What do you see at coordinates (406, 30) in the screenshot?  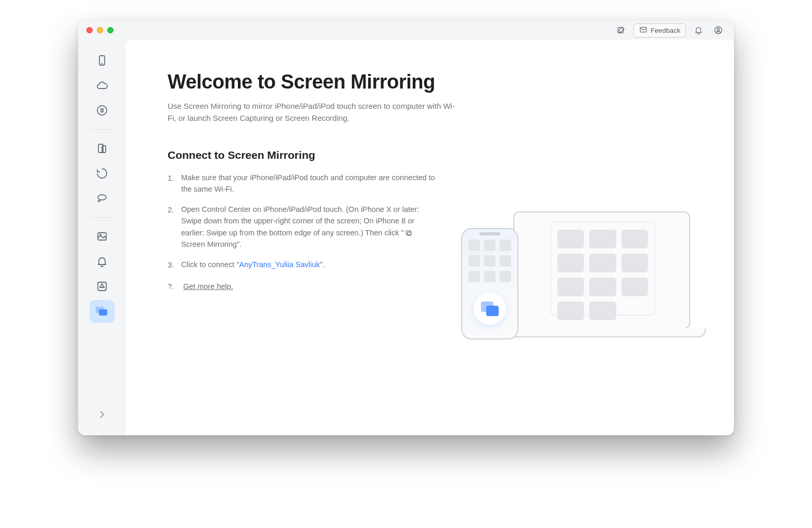 I see `titlebar: Feedback` at bounding box center [406, 30].